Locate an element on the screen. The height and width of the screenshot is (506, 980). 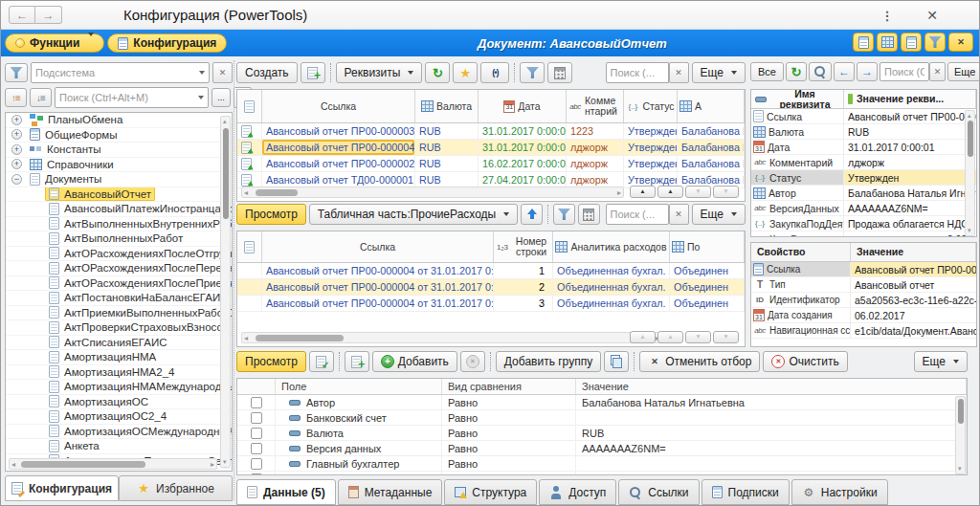
attribute-name-cell: Автор is located at coordinates (798, 193).